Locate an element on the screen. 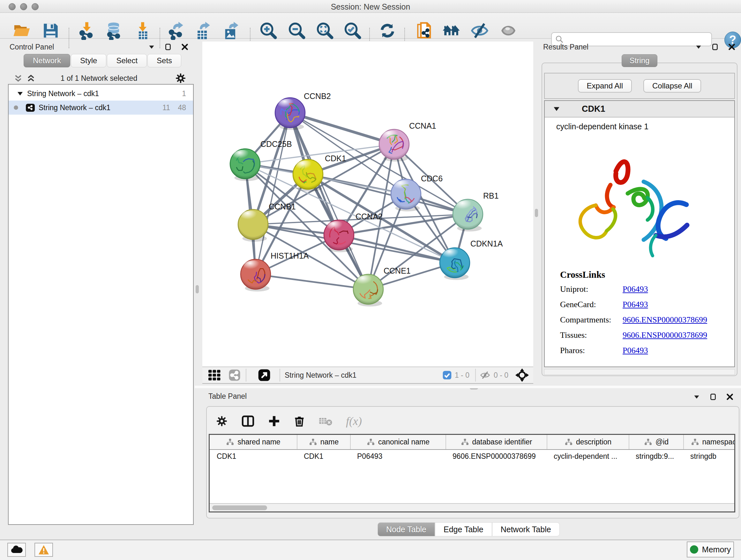 This screenshot has width=741, height=560. column-header-description: description is located at coordinates (588, 442).